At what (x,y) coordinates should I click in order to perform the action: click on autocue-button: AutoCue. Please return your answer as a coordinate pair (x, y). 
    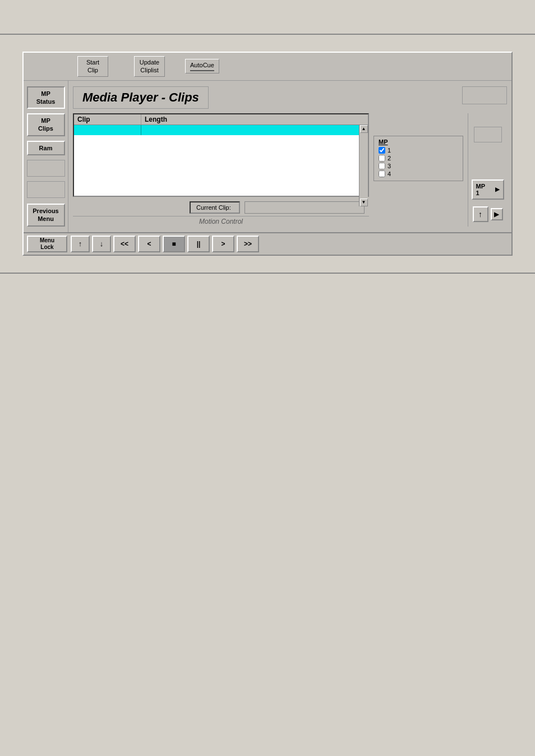
    Looking at the image, I should click on (202, 66).